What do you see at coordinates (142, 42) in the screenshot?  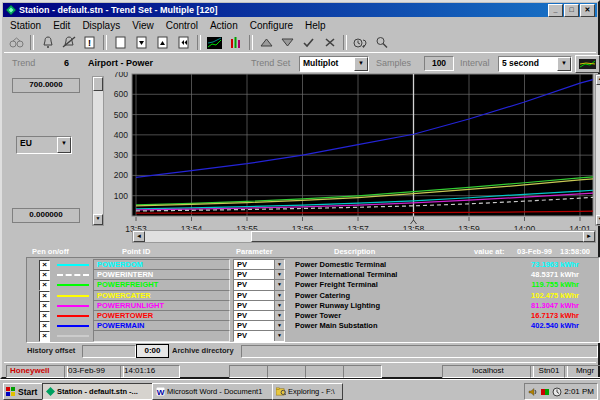 I see `page-down-icon` at bounding box center [142, 42].